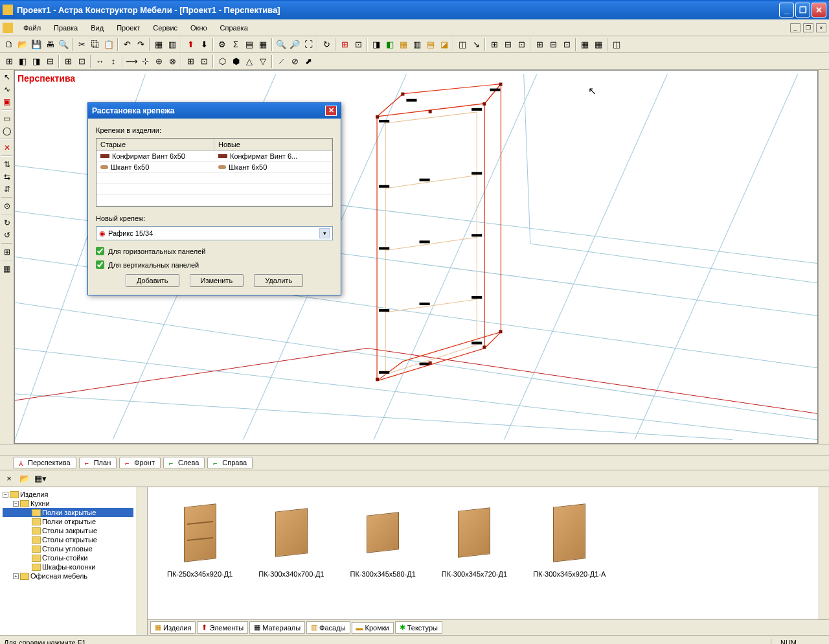 This screenshot has width=829, height=644. What do you see at coordinates (25, 479) in the screenshot?
I see `open-folder-icon: 📂` at bounding box center [25, 479].